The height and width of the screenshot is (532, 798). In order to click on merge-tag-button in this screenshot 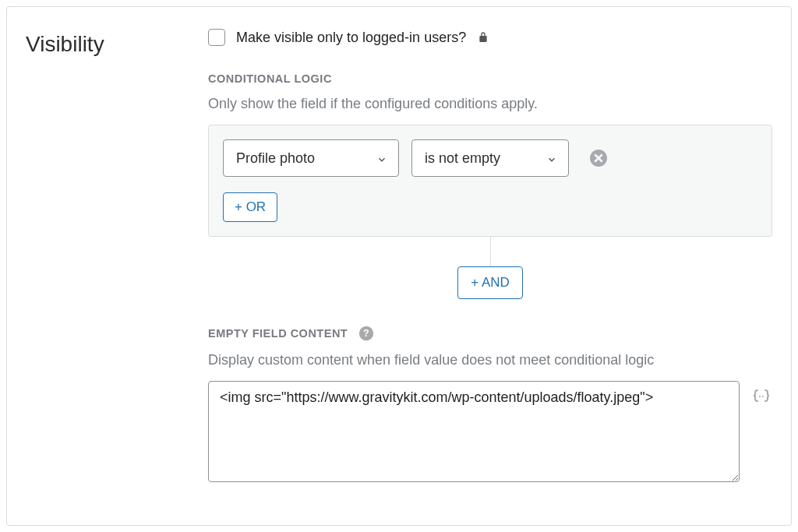, I will do `click(761, 396)`.